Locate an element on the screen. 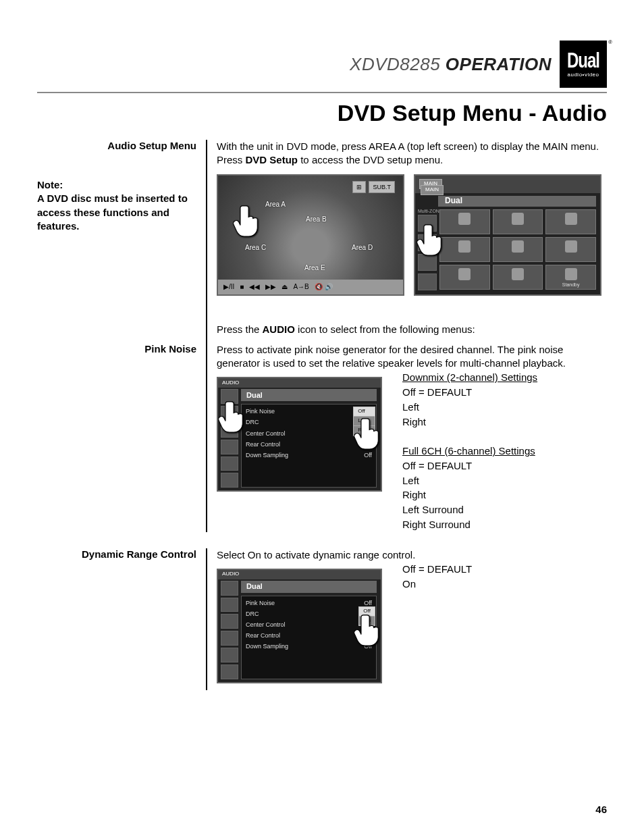 The image size is (644, 834). brand-logo: ® Dual audio•video is located at coordinates (583, 64).